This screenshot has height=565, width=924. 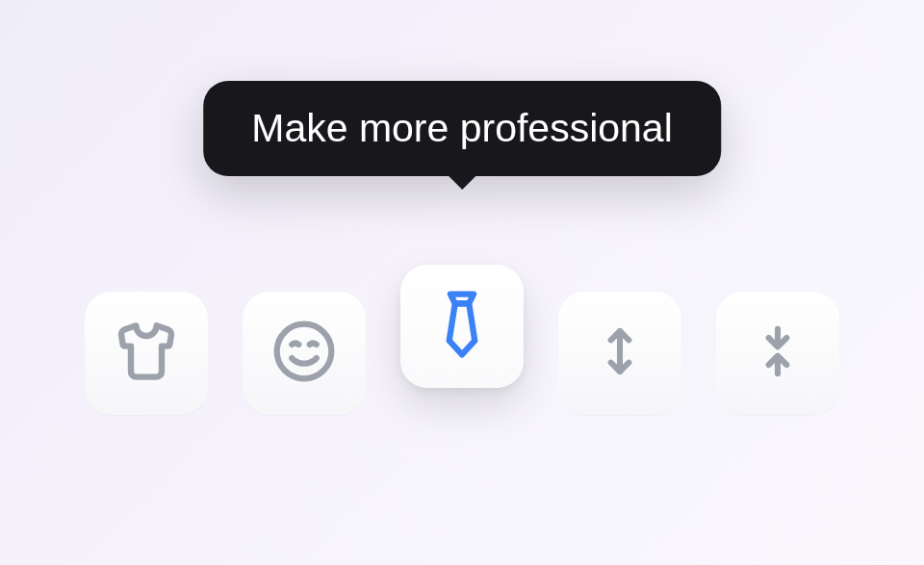 What do you see at coordinates (778, 353) in the screenshot?
I see `shorter-button` at bounding box center [778, 353].